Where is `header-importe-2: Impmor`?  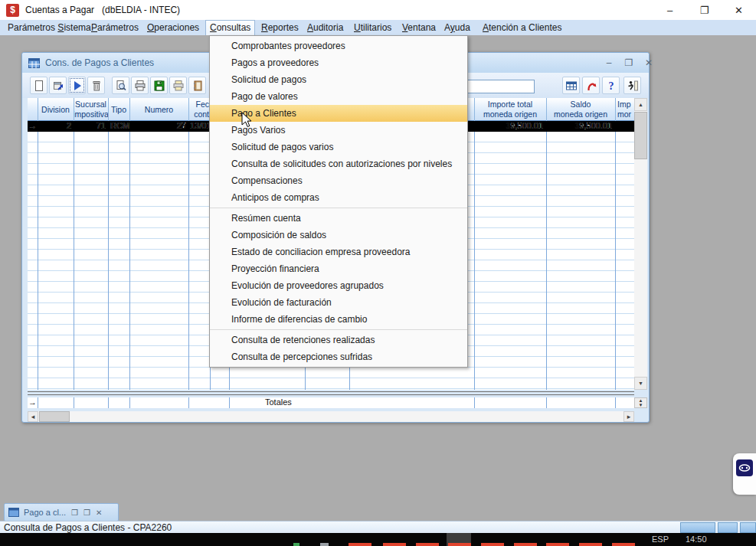 header-importe-2: Impmor is located at coordinates (625, 110).